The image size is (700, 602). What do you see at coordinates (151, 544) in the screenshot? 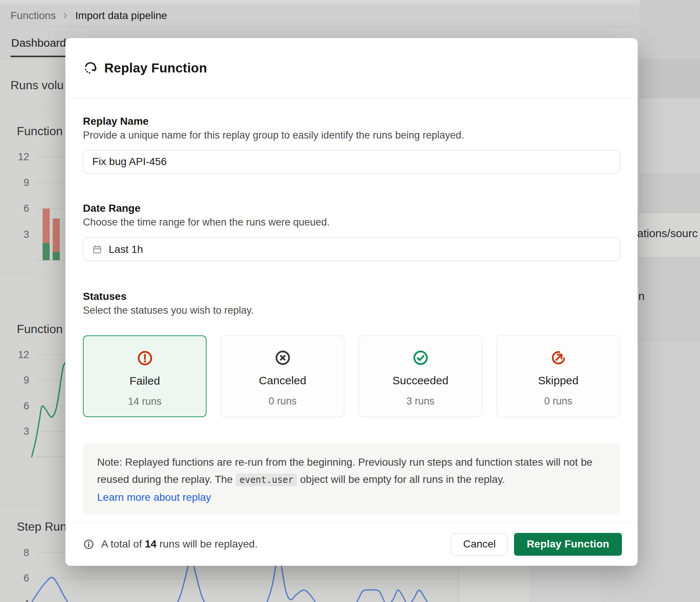
I see `replay-count: 14` at bounding box center [151, 544].